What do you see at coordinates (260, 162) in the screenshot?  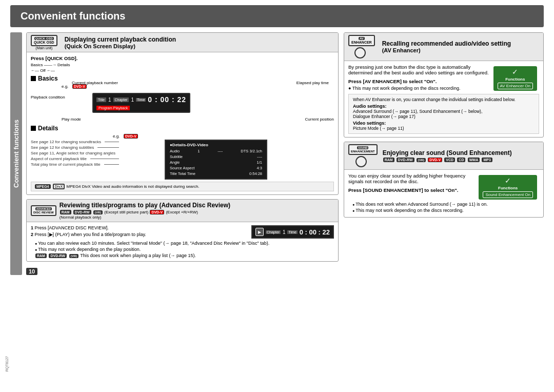 I see `angle-value: 1/1` at bounding box center [260, 162].